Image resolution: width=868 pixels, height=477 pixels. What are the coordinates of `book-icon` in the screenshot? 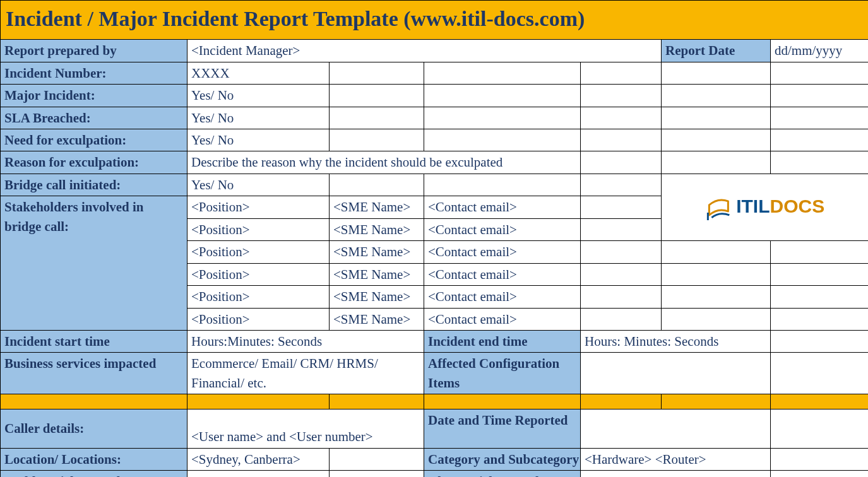 It's located at (718, 209).